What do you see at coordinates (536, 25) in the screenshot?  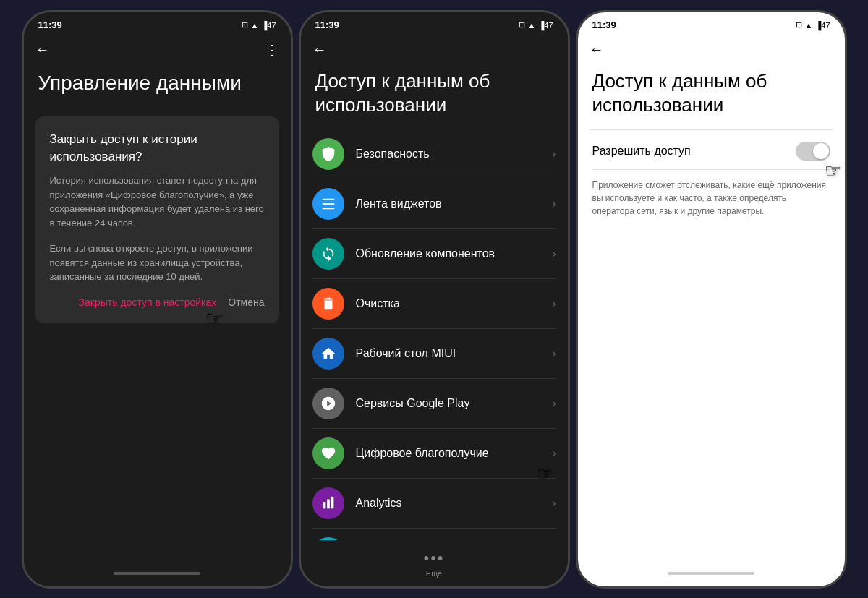 I see `status-icons-2: ⊡ ▲ ▐47` at bounding box center [536, 25].